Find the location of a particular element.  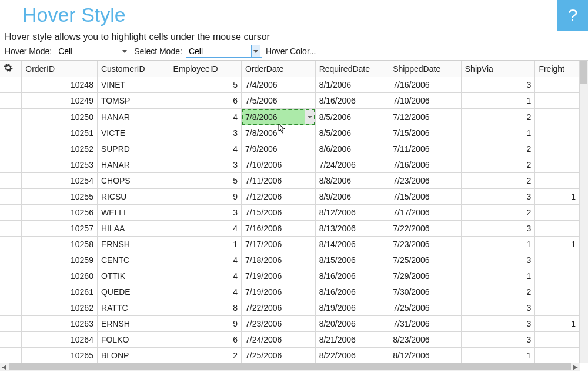

cell: 10261 is located at coordinates (60, 292).